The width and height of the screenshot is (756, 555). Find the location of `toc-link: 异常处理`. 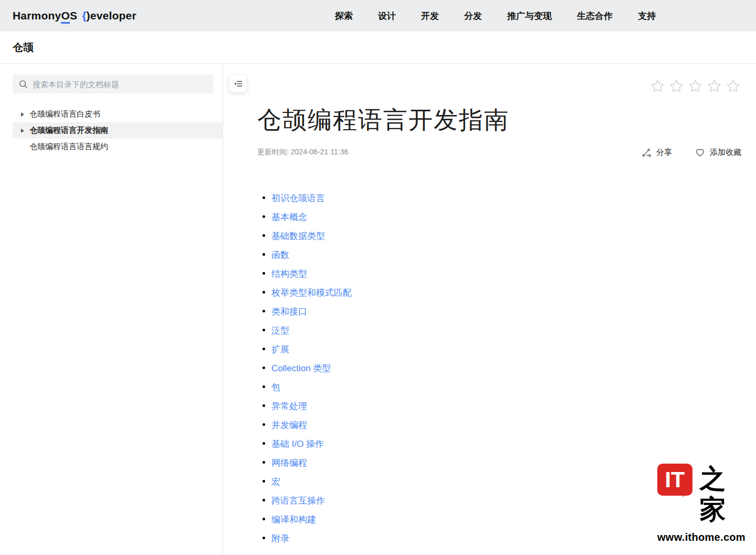

toc-link: 异常处理 is located at coordinates (289, 406).